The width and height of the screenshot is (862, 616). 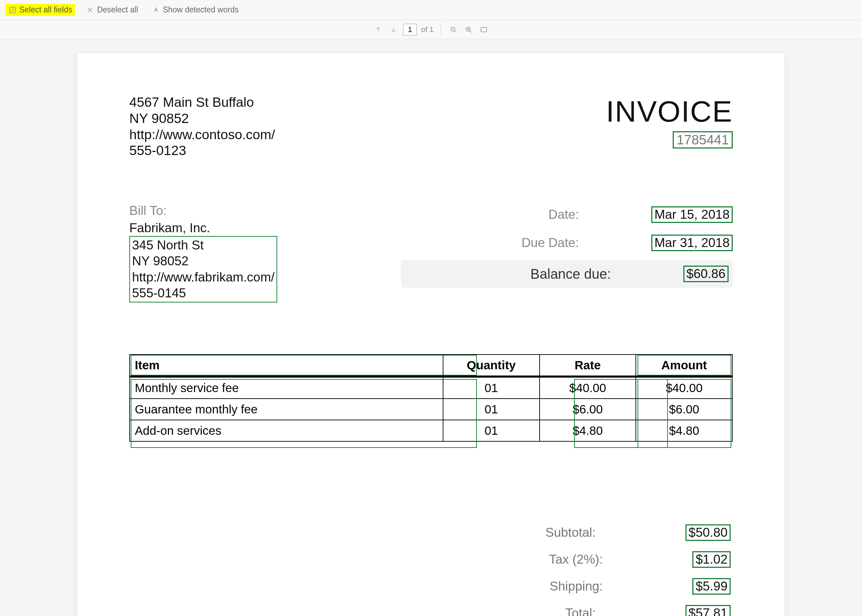 What do you see at coordinates (117, 10) in the screenshot?
I see `deselect-all-label: Deselect all` at bounding box center [117, 10].